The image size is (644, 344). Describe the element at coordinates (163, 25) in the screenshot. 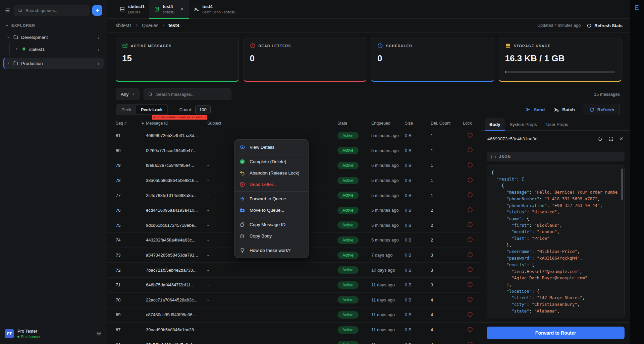

I see `chevron-right-icon` at that location.